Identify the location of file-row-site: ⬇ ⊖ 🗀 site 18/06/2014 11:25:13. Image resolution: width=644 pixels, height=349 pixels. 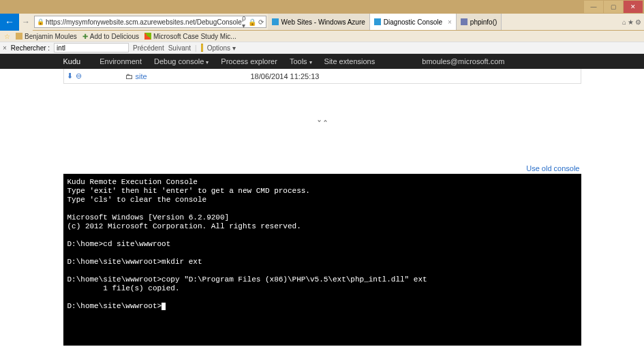
(322, 76).